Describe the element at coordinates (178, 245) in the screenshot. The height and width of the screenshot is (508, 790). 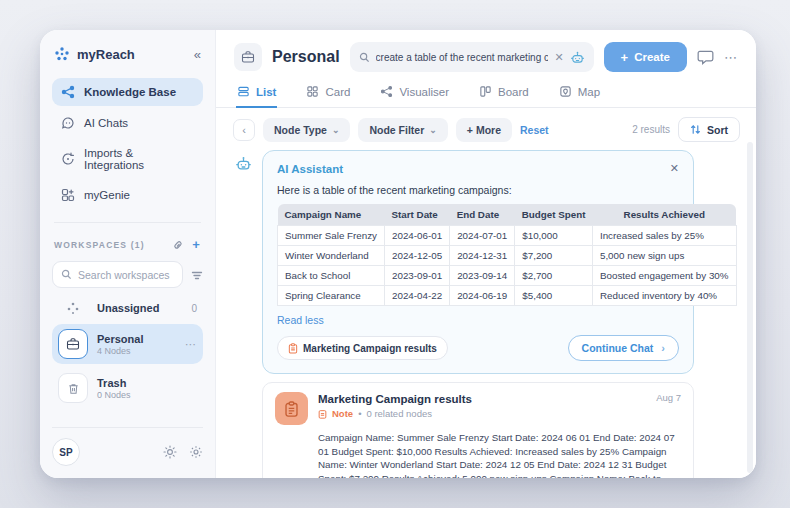
I see `link-icon` at that location.